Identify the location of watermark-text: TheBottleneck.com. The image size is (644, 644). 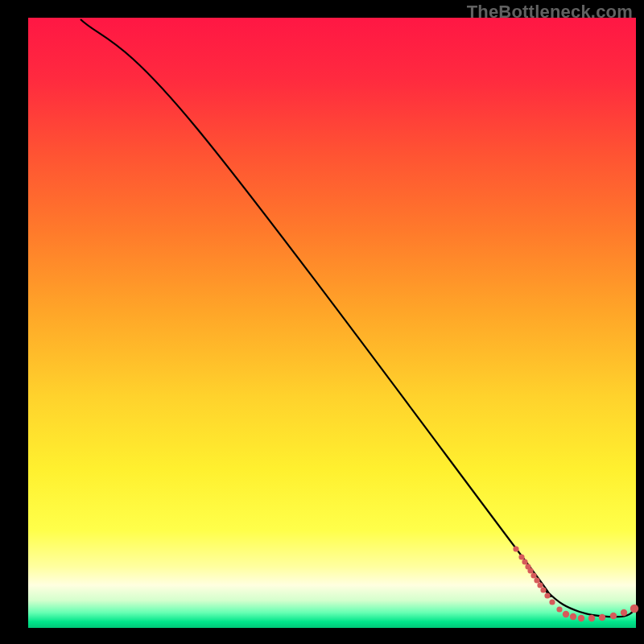
(550, 12).